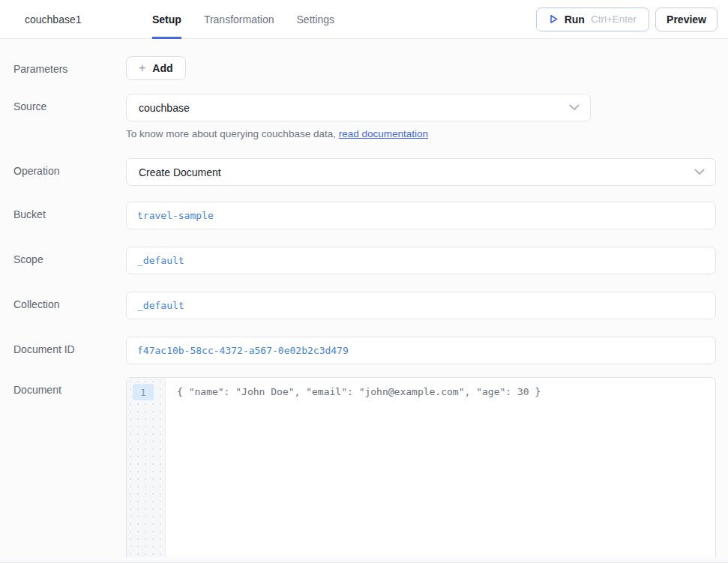  Describe the element at coordinates (574, 19) in the screenshot. I see `run-label: Run` at that location.